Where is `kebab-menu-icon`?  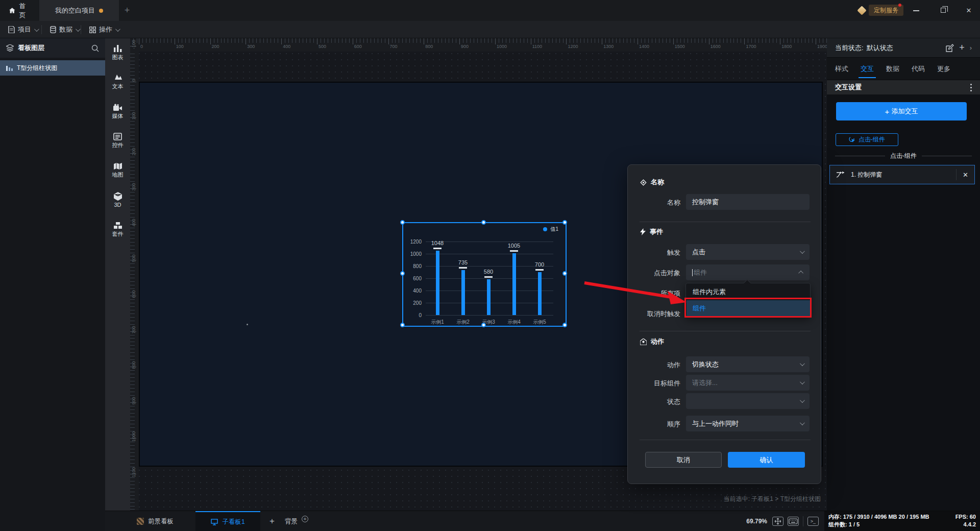 kebab-menu-icon is located at coordinates (971, 85).